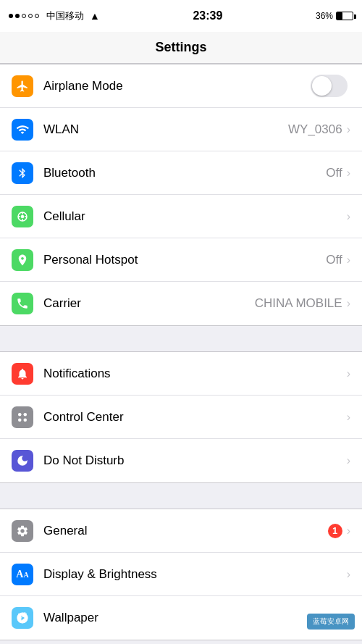 This screenshot has width=362, height=644. I want to click on airplane-toggle, so click(329, 85).